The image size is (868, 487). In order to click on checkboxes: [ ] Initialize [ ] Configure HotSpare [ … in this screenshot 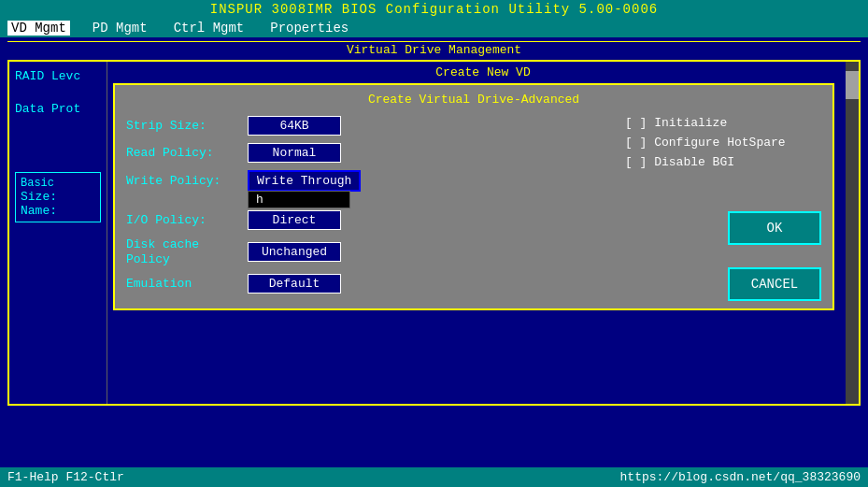, I will do `click(723, 146)`.